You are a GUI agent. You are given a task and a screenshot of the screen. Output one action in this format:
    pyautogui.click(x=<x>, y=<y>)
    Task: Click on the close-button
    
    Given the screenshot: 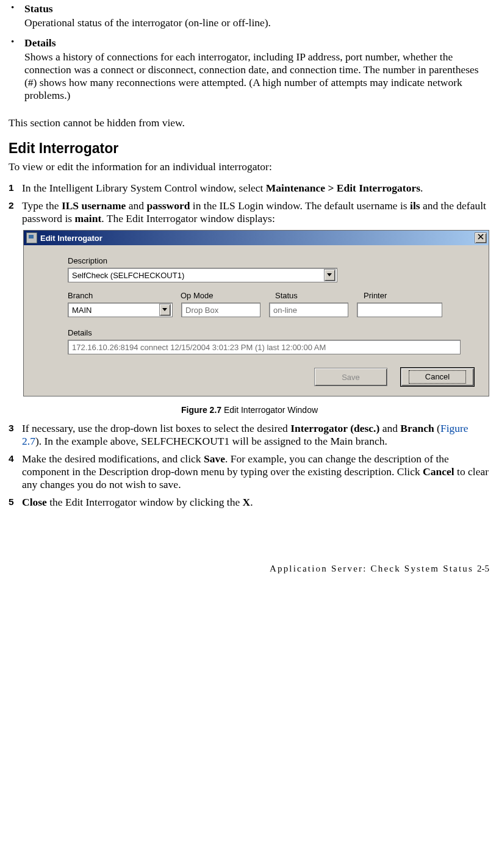 What is the action you would take?
    pyautogui.click(x=481, y=238)
    